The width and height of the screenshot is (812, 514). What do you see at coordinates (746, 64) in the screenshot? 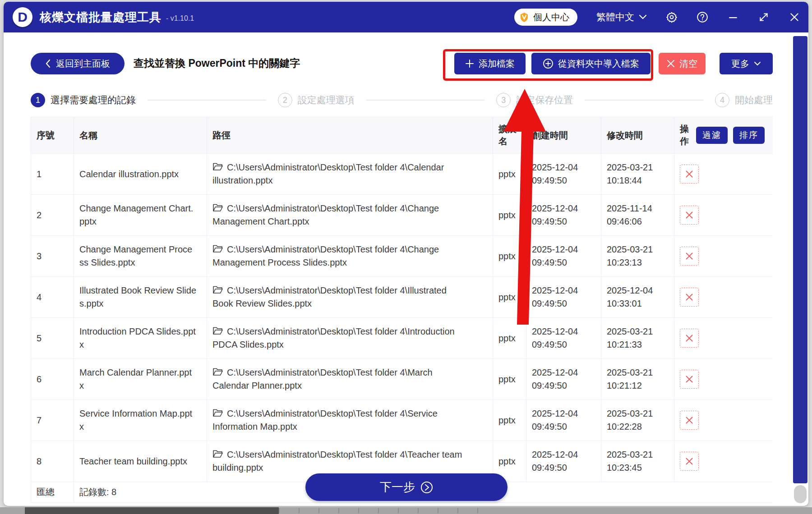
I see `more-button: 更多` at bounding box center [746, 64].